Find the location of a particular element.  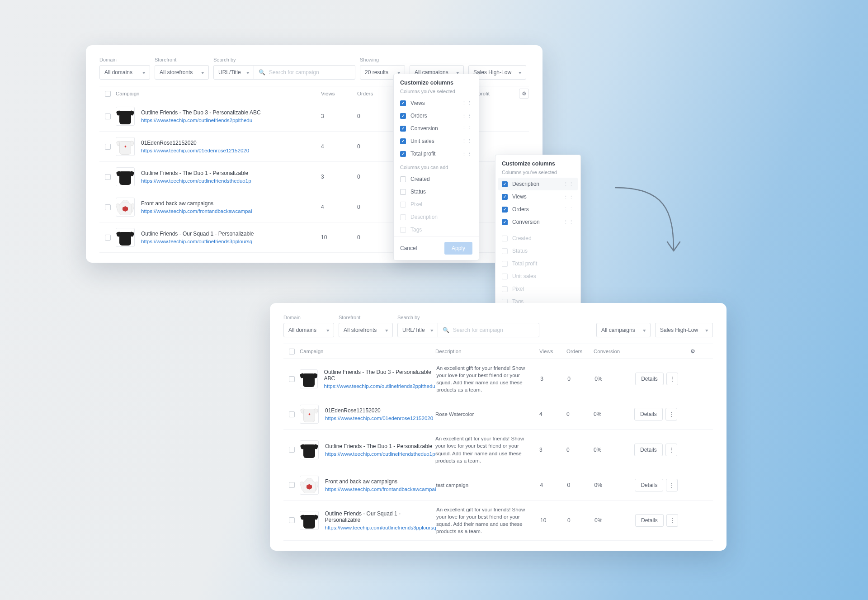

table-row: Outline Friends - The Duo 1 - Personaliz… is located at coordinates (498, 449).